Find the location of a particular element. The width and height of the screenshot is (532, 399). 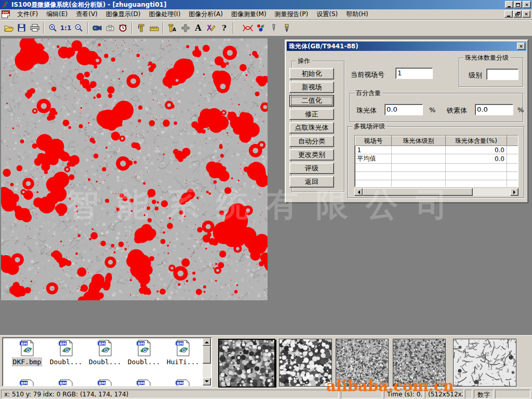

menu-view: 查看(V) is located at coordinates (87, 15).